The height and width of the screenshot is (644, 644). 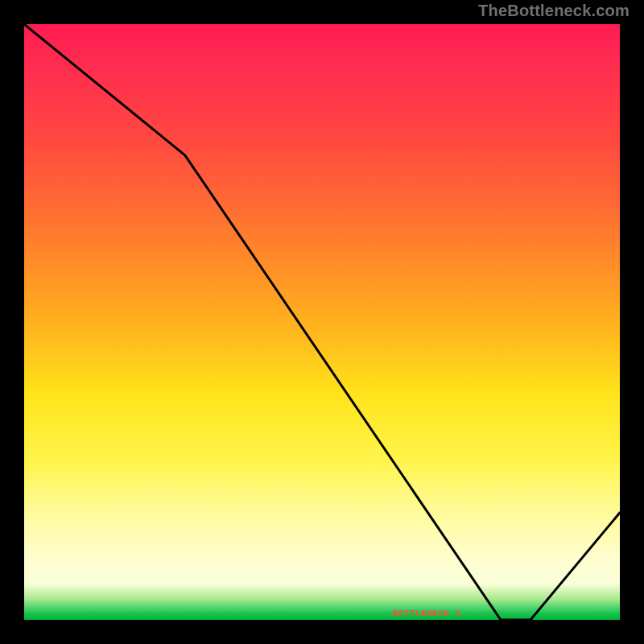 I want to click on legend-label: BOTTLENECK %, so click(x=386, y=613).